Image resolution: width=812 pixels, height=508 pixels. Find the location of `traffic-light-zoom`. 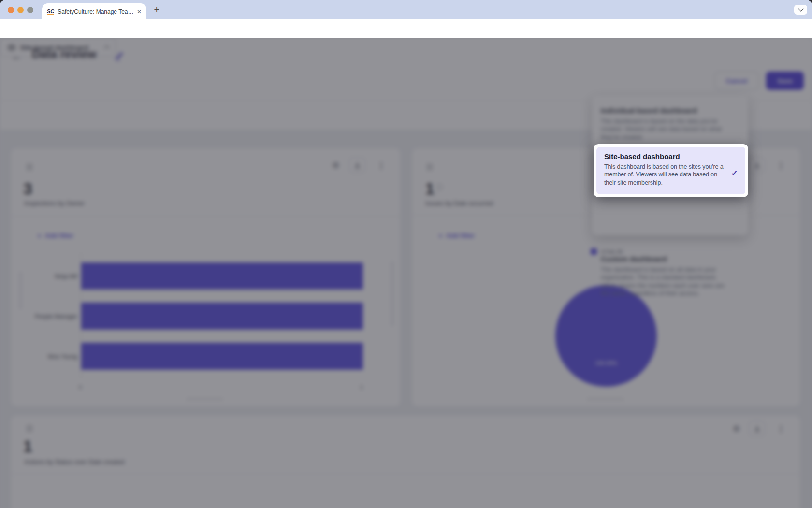

traffic-light-zoom is located at coordinates (30, 10).